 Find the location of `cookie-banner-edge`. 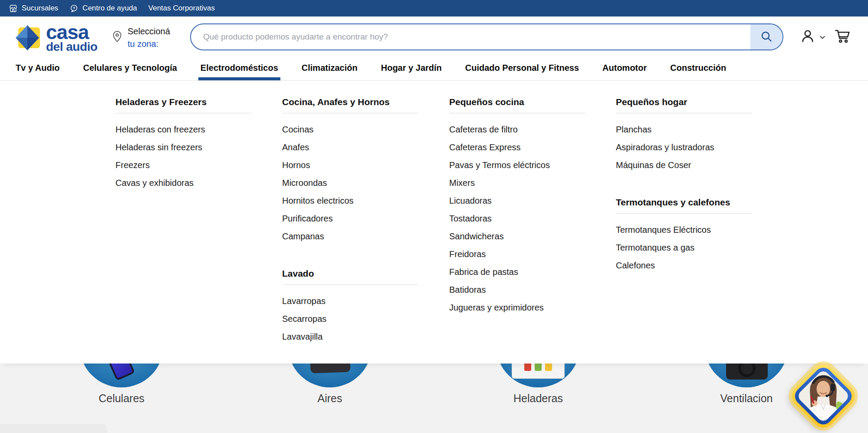

cookie-banner-edge is located at coordinates (53, 429).